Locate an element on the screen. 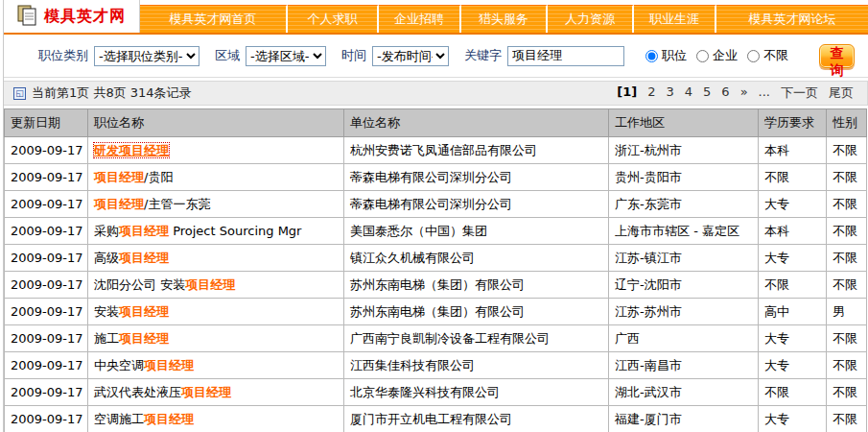 The width and height of the screenshot is (868, 432). pagination-item: 3 is located at coordinates (670, 93).